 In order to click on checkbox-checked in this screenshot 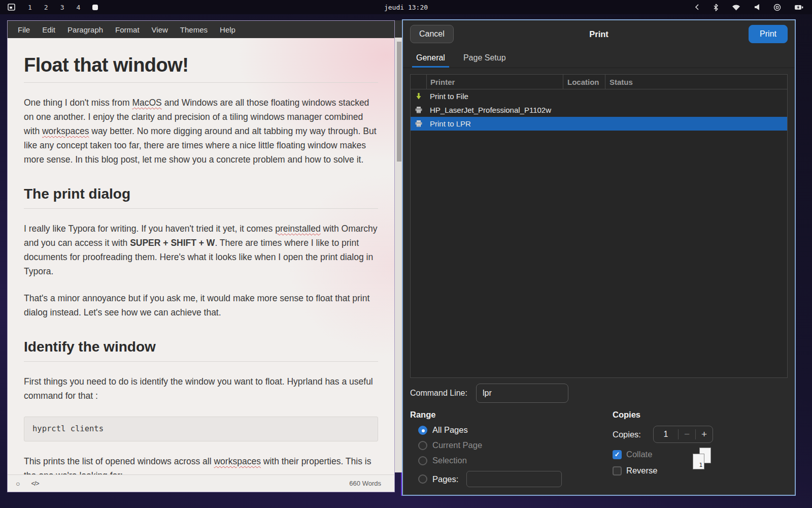, I will do `click(617, 455)`.